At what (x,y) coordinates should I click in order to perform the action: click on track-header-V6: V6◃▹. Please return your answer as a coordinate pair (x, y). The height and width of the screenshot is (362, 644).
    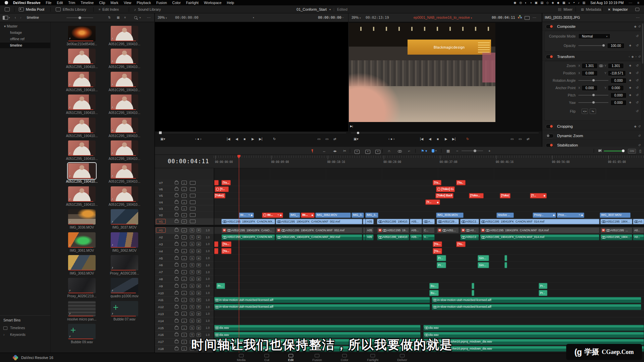
    Looking at the image, I should click on (184, 189).